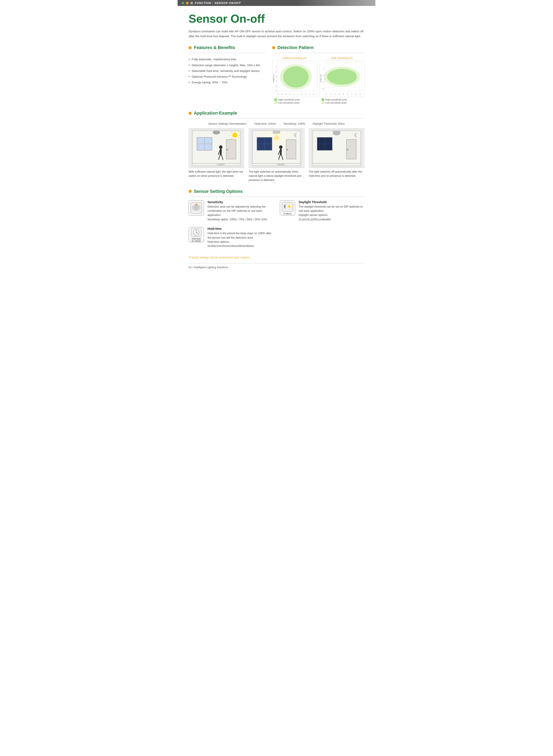 The image size is (553, 756). What do you see at coordinates (196, 235) in the screenshot?
I see `holdtime-icon: Hold-time5s~30min` at bounding box center [196, 235].